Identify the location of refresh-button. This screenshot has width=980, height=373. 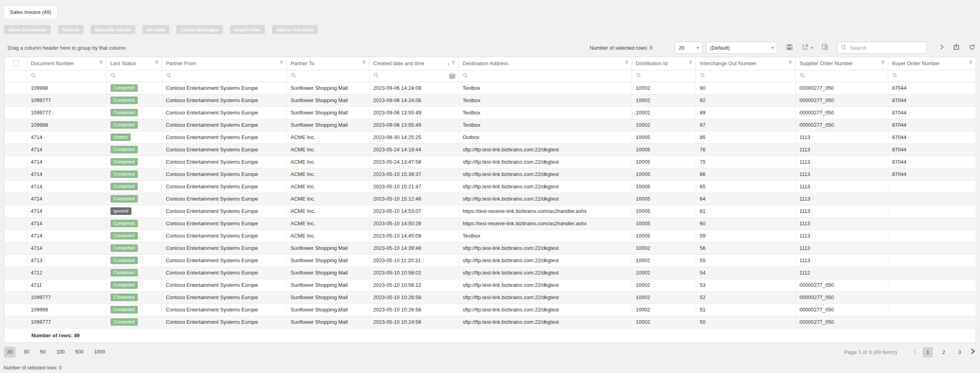
(972, 48).